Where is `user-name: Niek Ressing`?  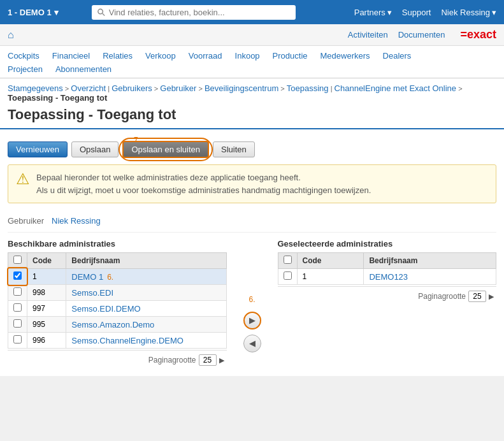
user-name: Niek Ressing is located at coordinates (76, 220).